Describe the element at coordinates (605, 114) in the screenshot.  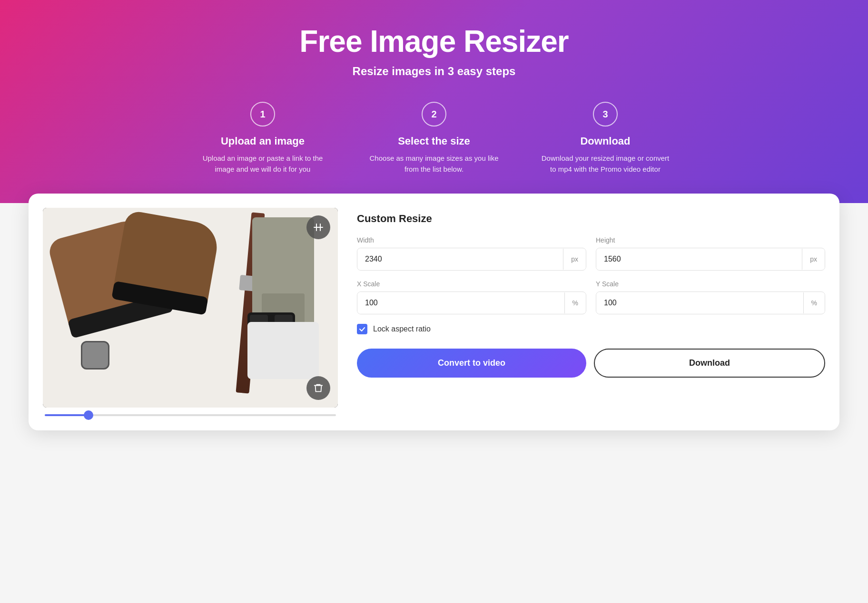
I see `step-3-number: 3` at that location.